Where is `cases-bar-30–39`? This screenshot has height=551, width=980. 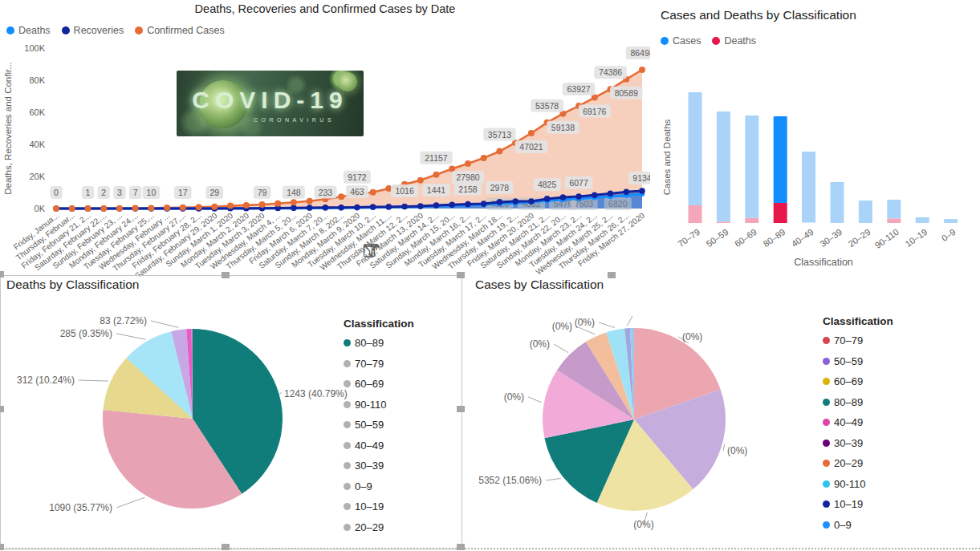 cases-bar-30–39 is located at coordinates (838, 202).